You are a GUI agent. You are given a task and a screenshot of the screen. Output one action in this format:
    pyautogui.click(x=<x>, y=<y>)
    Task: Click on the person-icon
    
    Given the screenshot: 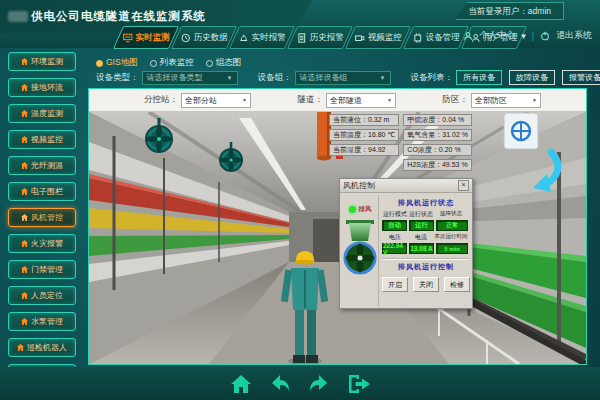 What is the action you would take?
    pyautogui.click(x=468, y=36)
    